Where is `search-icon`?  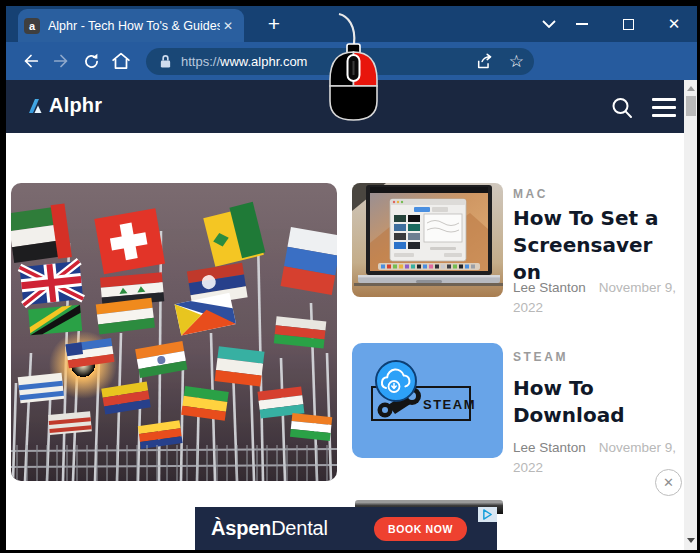
search-icon is located at coordinates (622, 108).